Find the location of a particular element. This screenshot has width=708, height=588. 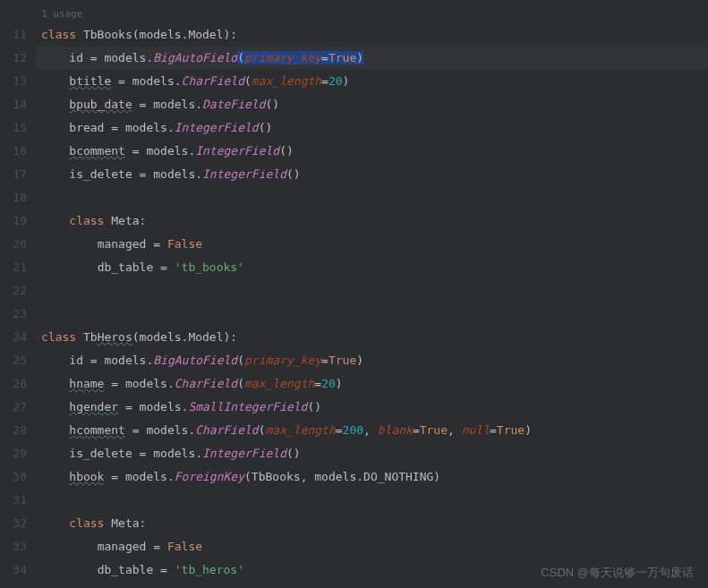

code-line: hgender = models.SmallIntegerField() is located at coordinates (372, 407).